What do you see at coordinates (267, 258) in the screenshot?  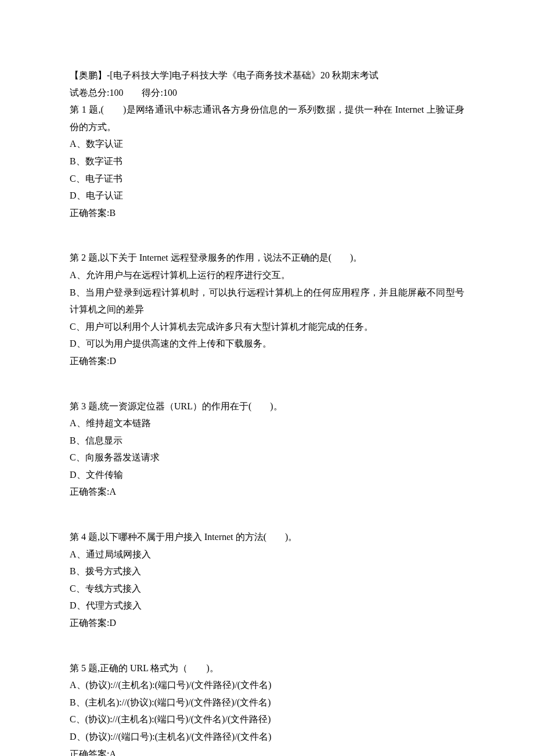 I see `question-prompt: 第 2 题,以下关于 Internet 远程登录服务的作用，说法不正确的是( )…` at bounding box center [267, 258].